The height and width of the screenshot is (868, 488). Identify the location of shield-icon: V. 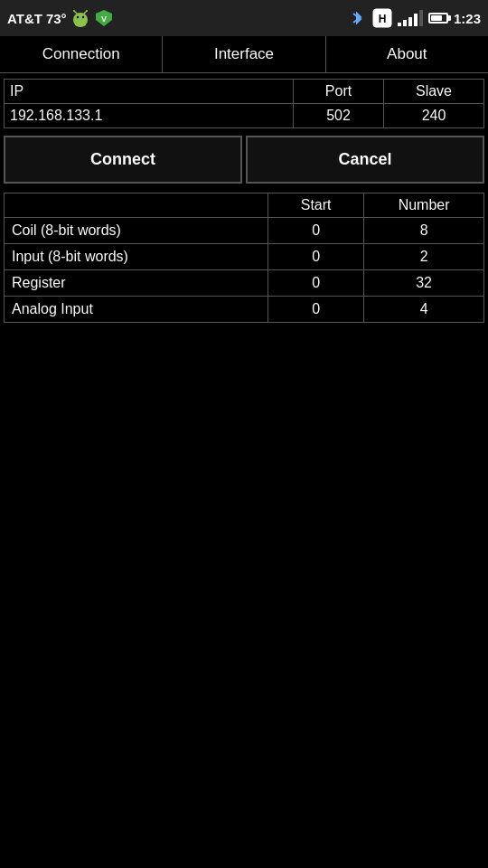
(104, 18).